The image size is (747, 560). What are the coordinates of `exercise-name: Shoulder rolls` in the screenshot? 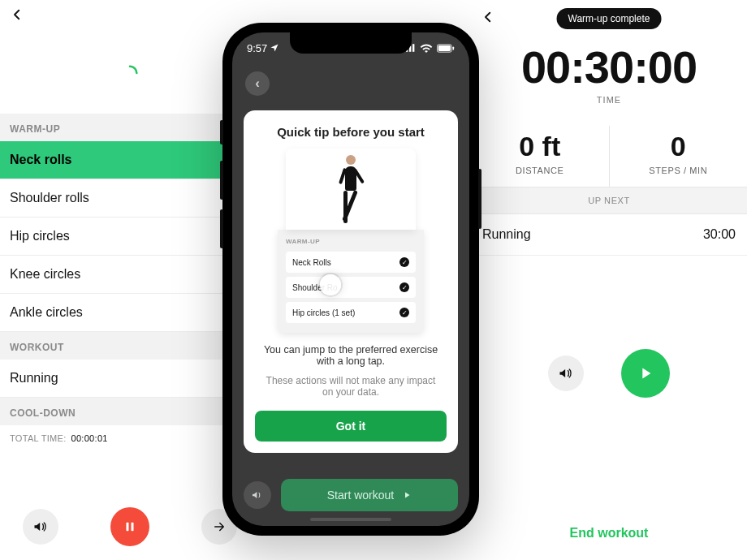 It's located at (50, 198).